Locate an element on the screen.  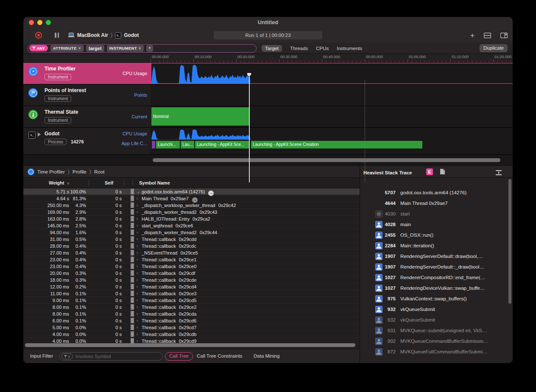
tab-instruments: Instruments is located at coordinates (349, 48).